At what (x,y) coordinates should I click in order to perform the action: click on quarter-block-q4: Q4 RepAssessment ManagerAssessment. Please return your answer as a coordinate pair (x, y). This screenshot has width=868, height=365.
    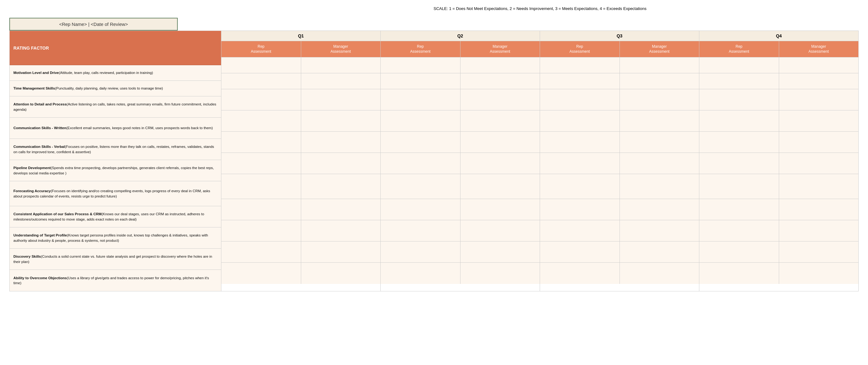
    Looking at the image, I should click on (779, 161).